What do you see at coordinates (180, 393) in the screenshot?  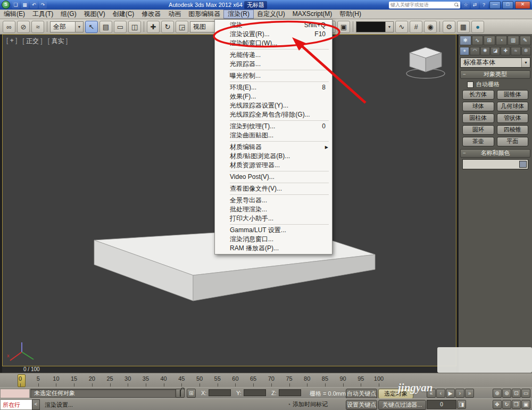 I see `selection-lock-toggle` at bounding box center [180, 393].